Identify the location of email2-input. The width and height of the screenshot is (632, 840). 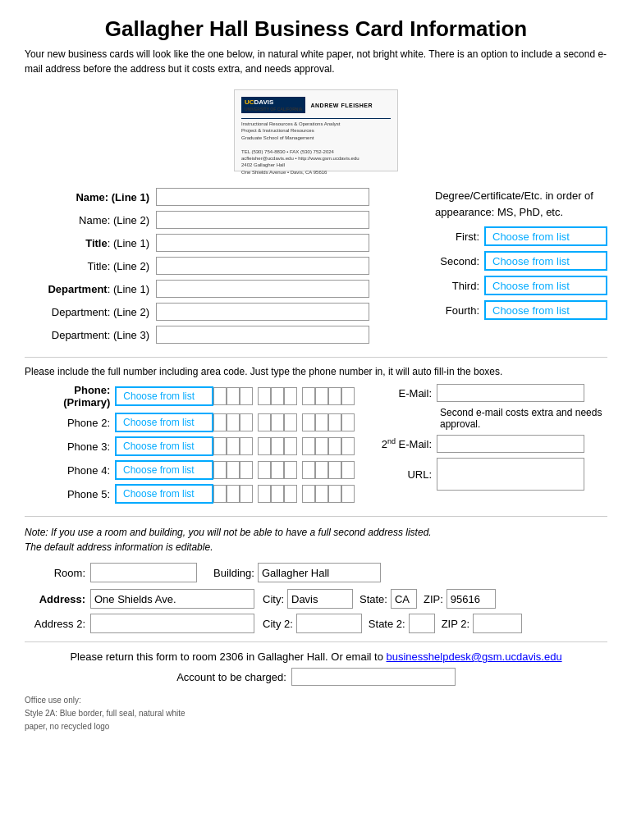
(511, 444).